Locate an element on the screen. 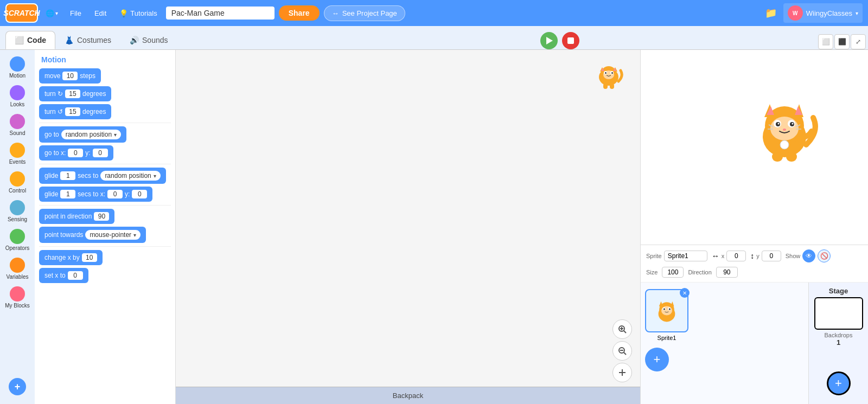  project-name-input is located at coordinates (220, 13).